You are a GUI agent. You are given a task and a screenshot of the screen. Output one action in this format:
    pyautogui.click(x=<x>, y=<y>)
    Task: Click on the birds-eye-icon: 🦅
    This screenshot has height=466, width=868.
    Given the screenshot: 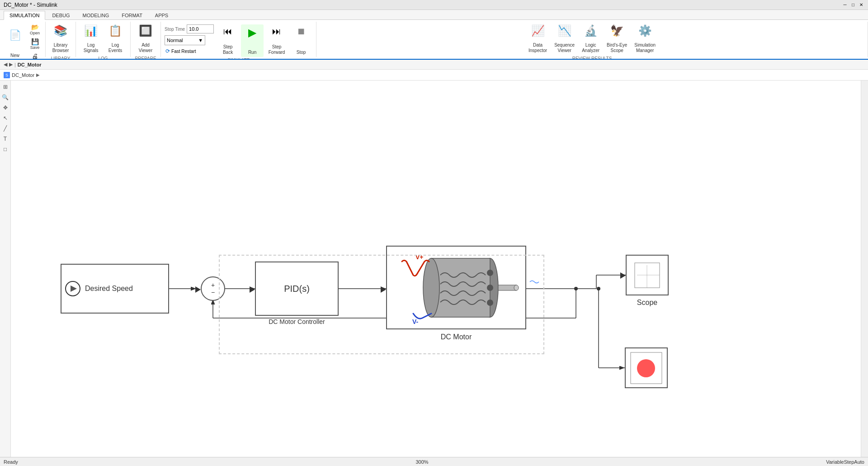 What is the action you would take?
    pyautogui.click(x=617, y=31)
    